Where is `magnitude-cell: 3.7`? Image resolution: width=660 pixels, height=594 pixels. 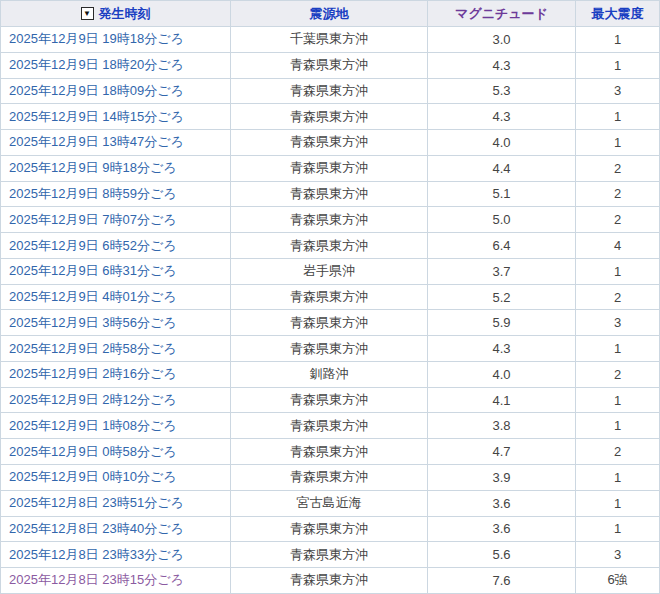 magnitude-cell: 3.7 is located at coordinates (502, 272).